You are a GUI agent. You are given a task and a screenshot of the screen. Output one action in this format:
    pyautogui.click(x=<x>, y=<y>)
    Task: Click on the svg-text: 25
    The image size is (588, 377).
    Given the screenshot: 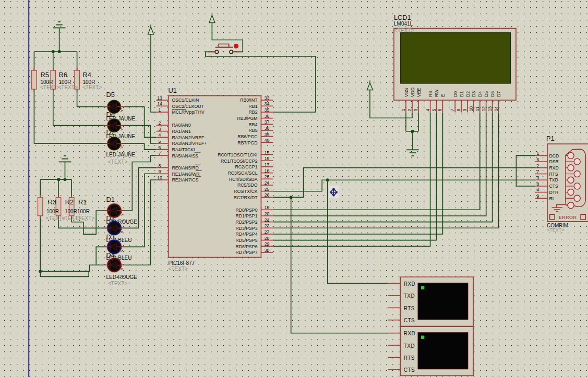 What is the action you would take?
    pyautogui.click(x=267, y=189)
    